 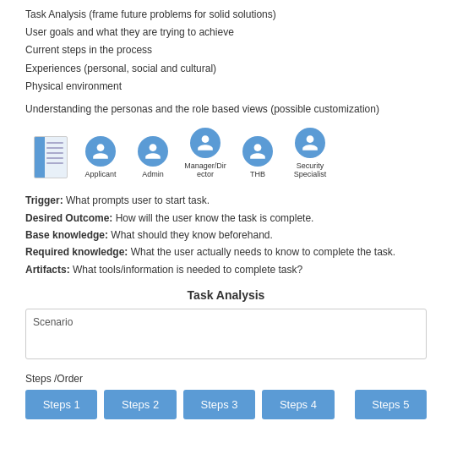 I want to click on intro-line2: User goals and what they are trying to a…, so click(x=226, y=32).